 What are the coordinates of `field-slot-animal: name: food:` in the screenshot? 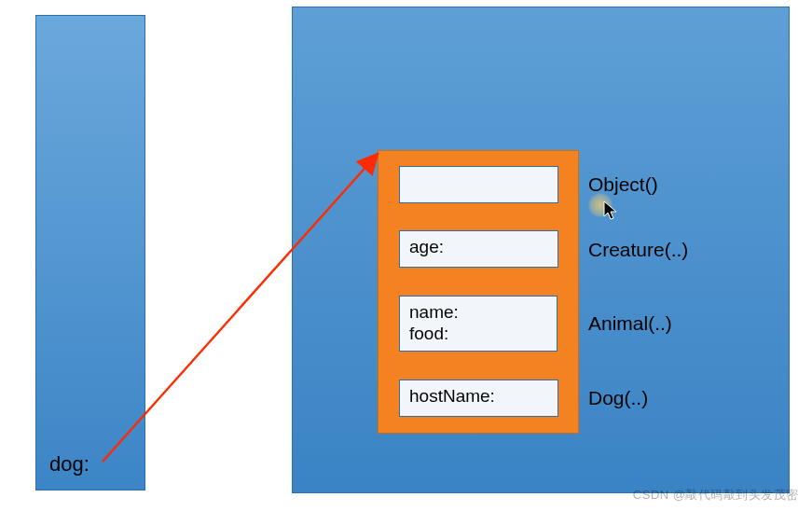 It's located at (478, 324).